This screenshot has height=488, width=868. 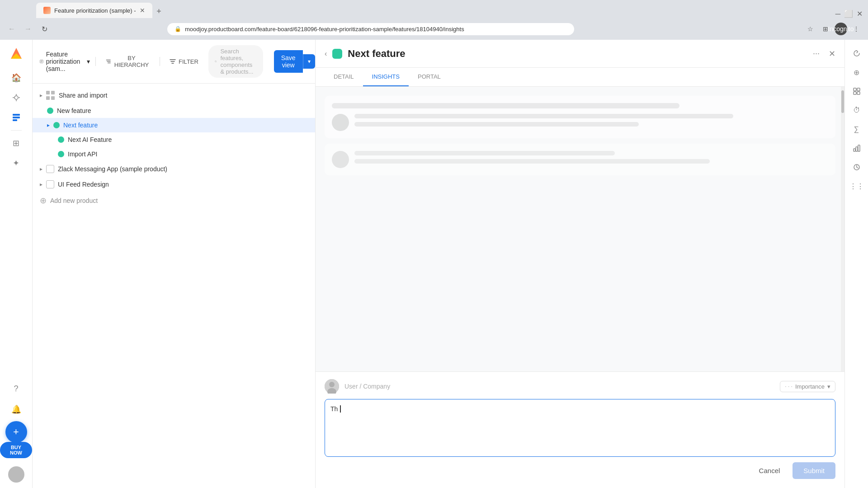 I want to click on feature-group-share-import: ▸ Share and import New feature, so click(x=174, y=124).